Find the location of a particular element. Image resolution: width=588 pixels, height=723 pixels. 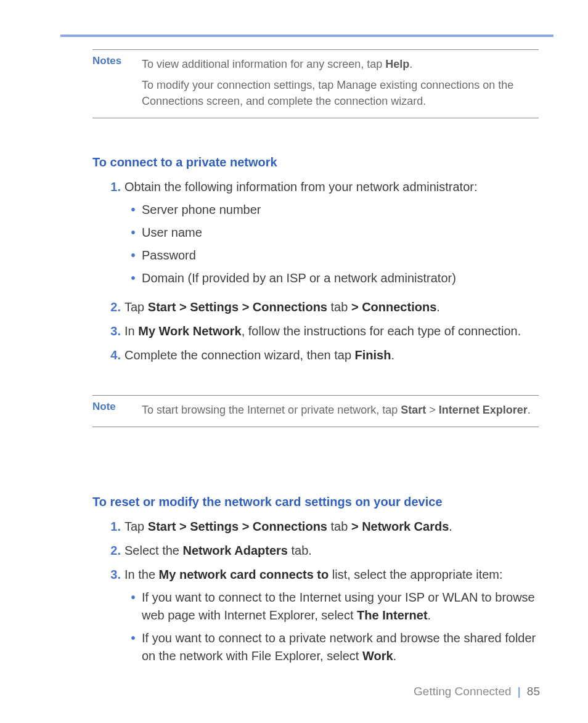

text-bold: > Network Cards is located at coordinates (400, 526).